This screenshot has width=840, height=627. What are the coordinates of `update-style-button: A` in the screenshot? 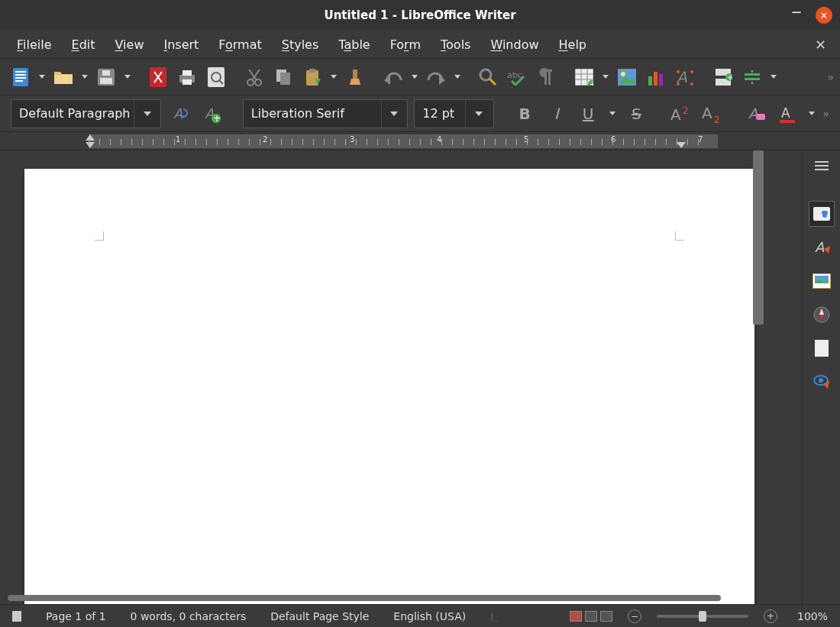 It's located at (180, 114).